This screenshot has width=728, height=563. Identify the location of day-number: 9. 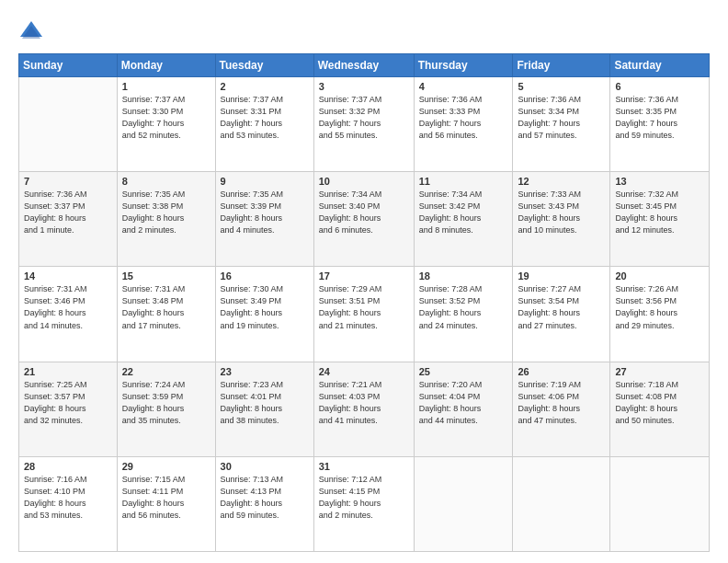
(265, 181).